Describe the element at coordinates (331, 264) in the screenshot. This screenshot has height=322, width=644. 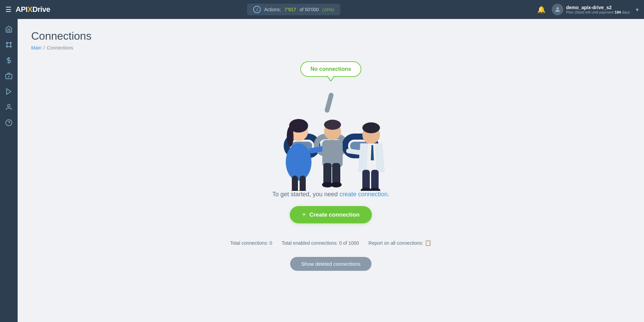
I see `show-deleted-label: Show deleted connections` at that location.